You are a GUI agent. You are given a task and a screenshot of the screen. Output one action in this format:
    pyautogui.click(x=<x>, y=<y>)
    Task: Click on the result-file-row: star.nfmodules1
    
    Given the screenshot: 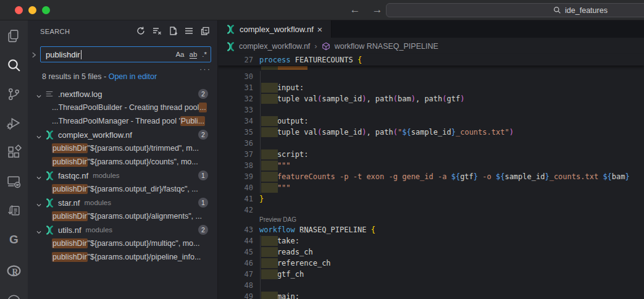 What is the action you would take?
    pyautogui.click(x=122, y=203)
    